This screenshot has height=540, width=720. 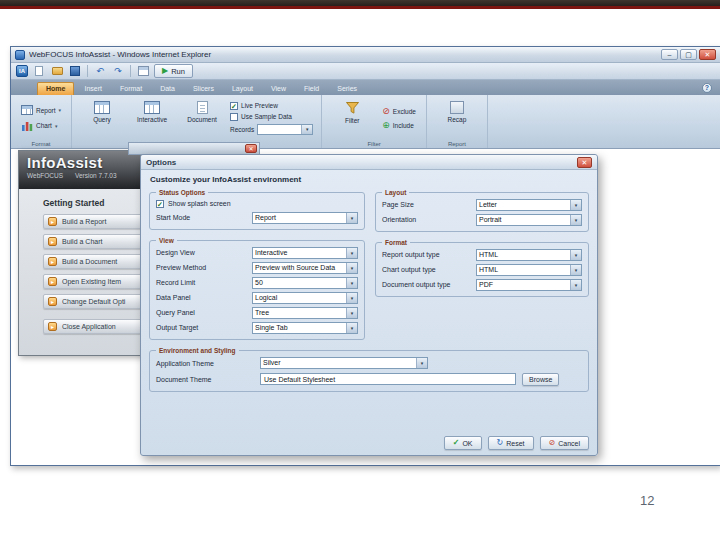 What do you see at coordinates (457, 110) in the screenshot?
I see `recap-button: Recap` at bounding box center [457, 110].